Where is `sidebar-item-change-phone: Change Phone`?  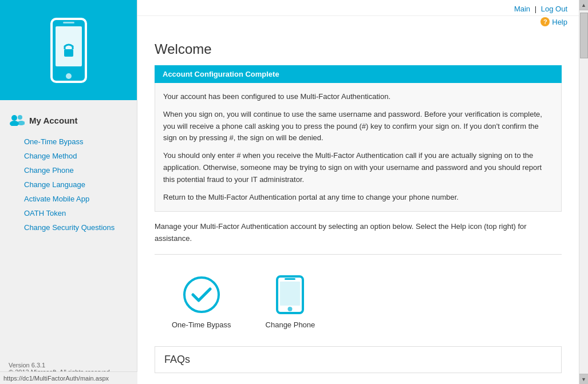
sidebar-item-change-phone: Change Phone is located at coordinates (69, 171).